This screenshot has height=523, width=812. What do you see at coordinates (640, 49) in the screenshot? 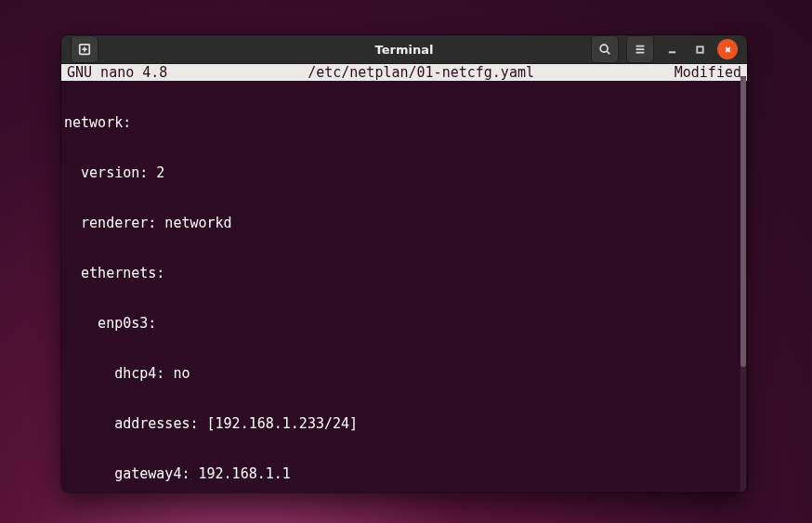
I see `menu-button` at bounding box center [640, 49].